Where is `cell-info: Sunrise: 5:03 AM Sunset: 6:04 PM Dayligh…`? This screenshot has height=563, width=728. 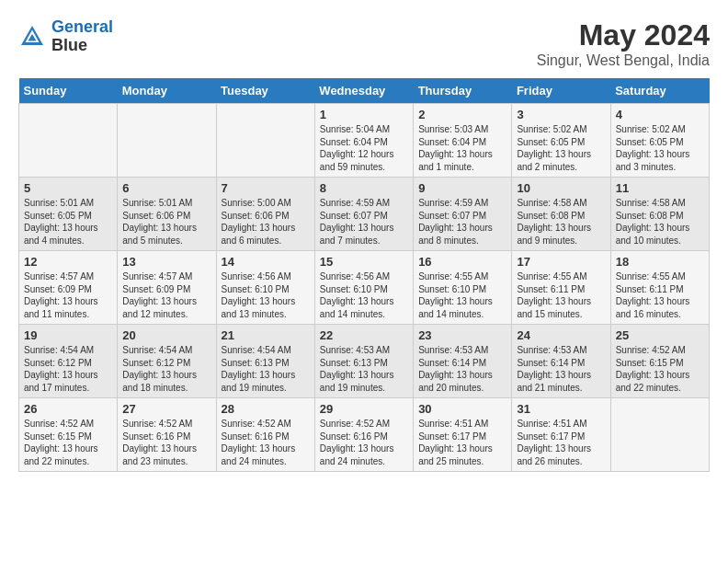
cell-info: Sunrise: 5:03 AM Sunset: 6:04 PM Dayligh… is located at coordinates (462, 148).